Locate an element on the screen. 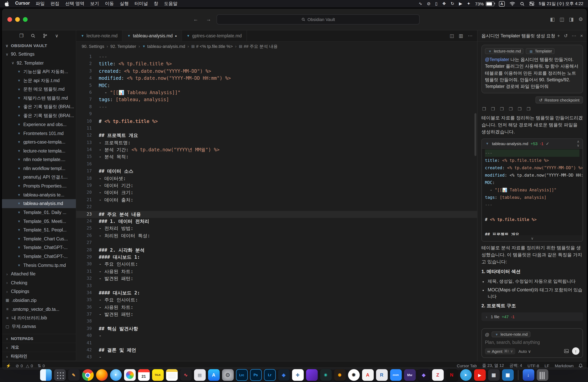 The width and height of the screenshot is (588, 382). sidebar-pane-0: ›NOTEPADS is located at coordinates (39, 339).